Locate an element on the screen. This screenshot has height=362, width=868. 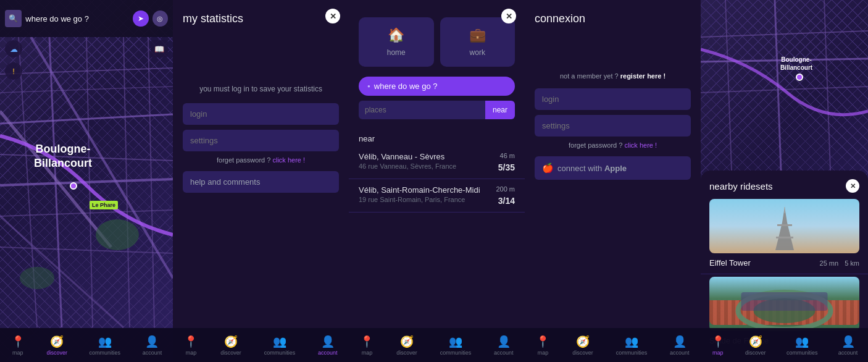
where-close-btn: ✕ is located at coordinates (509, 16).